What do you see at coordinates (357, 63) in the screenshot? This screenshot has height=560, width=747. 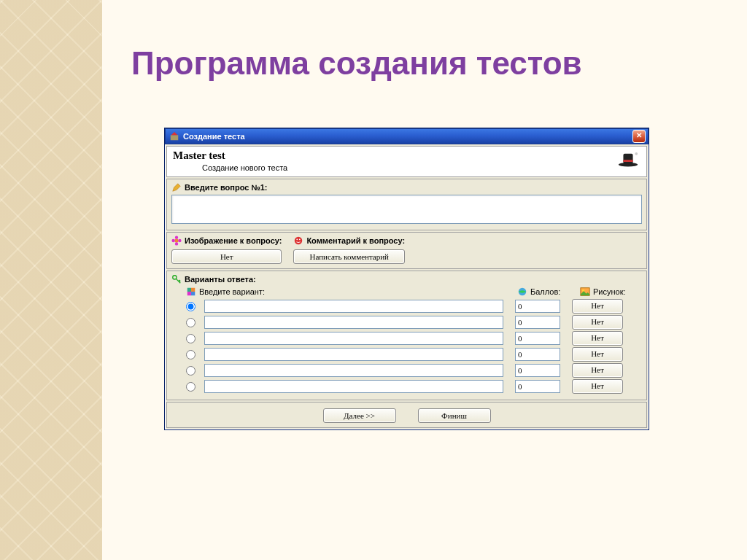 I see `slide-title: Программа создания тестов` at bounding box center [357, 63].